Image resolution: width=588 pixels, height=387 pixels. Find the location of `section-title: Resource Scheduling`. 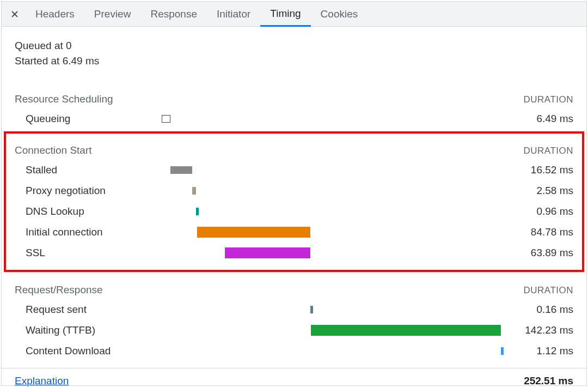

section-title: Resource Scheduling is located at coordinates (64, 99).